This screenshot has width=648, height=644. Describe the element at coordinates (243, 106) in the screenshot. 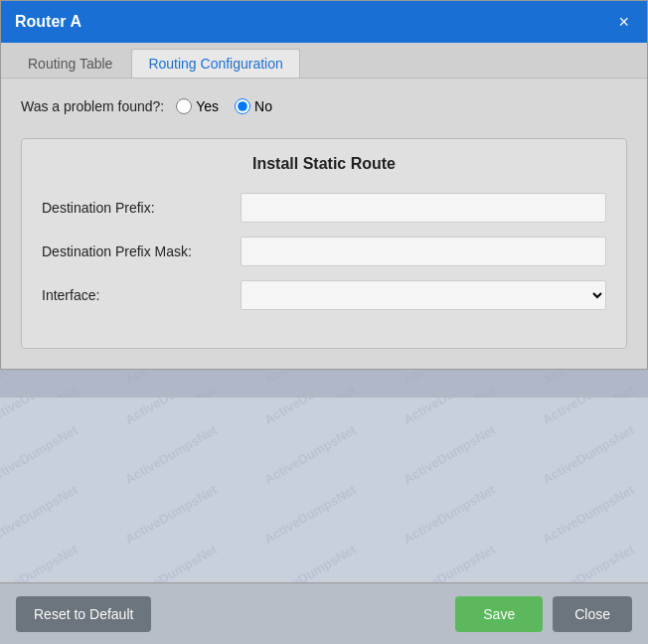

I see `radio-no-input` at that location.